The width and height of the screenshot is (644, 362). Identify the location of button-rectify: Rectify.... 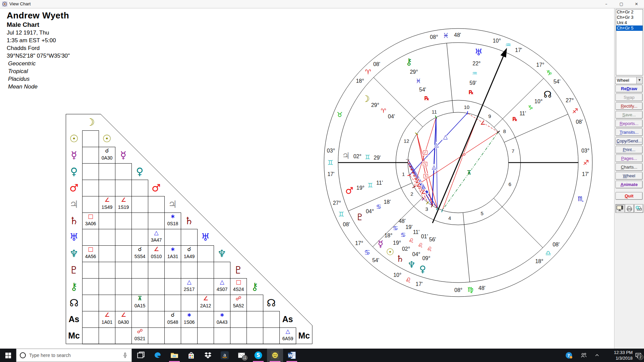
(629, 106).